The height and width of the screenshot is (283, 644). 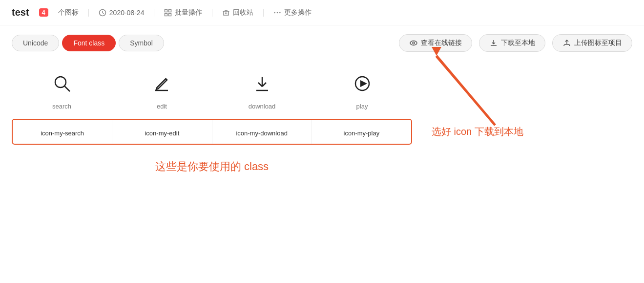 What do you see at coordinates (292, 13) in the screenshot?
I see `more-ops-meta: 更多操作` at bounding box center [292, 13].